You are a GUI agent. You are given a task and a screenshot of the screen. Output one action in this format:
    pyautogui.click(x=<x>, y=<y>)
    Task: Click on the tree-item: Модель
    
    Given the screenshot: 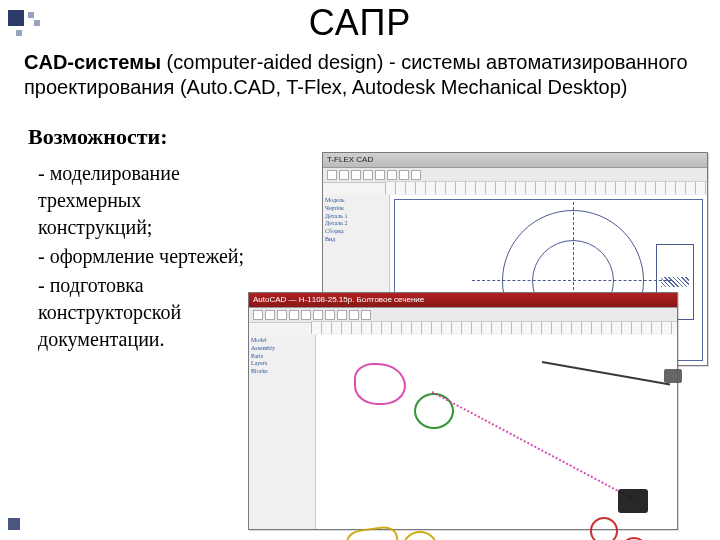 What is the action you would take?
    pyautogui.click(x=356, y=201)
    